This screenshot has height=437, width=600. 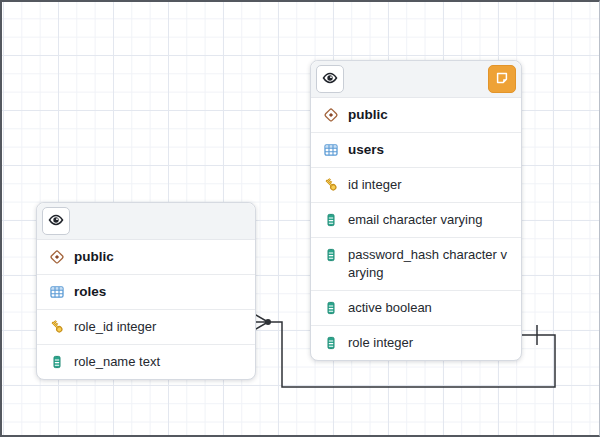 I want to click on row-label: role_id integer, so click(x=115, y=327).